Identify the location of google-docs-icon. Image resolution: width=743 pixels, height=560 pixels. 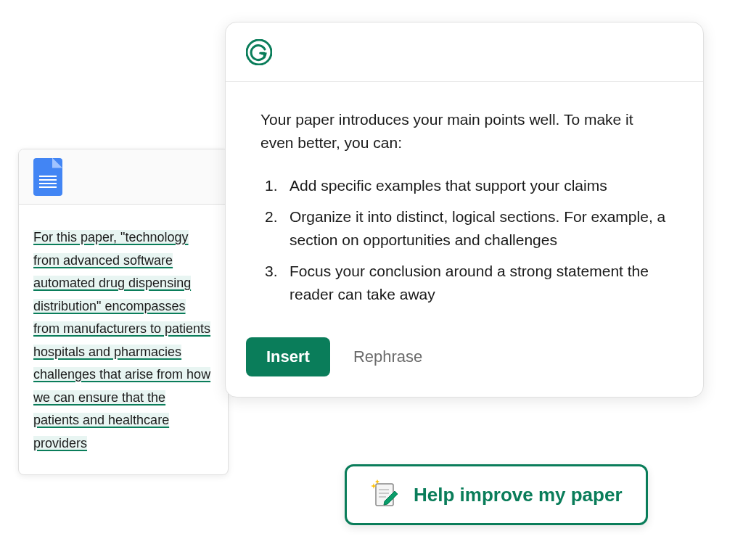
(48, 177).